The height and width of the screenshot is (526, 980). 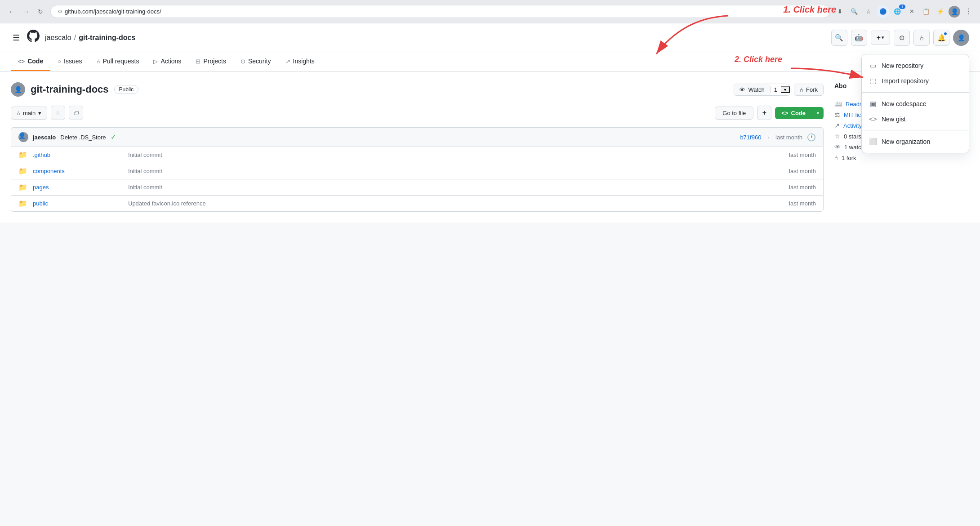 I want to click on new-organization-item: ⬜ New organization, so click(x=915, y=142).